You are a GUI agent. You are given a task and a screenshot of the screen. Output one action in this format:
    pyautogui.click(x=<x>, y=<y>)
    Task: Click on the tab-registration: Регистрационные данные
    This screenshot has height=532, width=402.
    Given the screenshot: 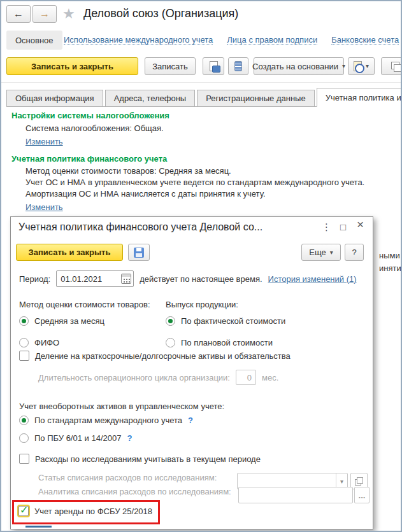 What is the action you would take?
    pyautogui.click(x=255, y=98)
    